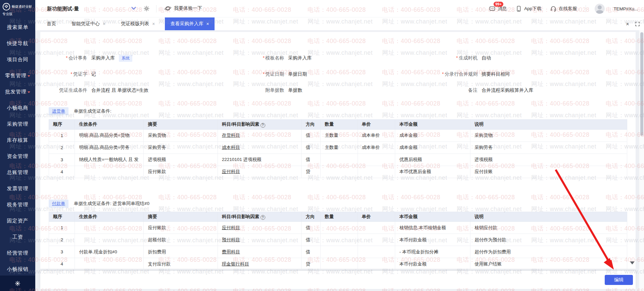 This screenshot has height=291, width=644. Describe the element at coordinates (17, 205) in the screenshot. I see `sidebar-item-税务管理: 税务管理` at that location.